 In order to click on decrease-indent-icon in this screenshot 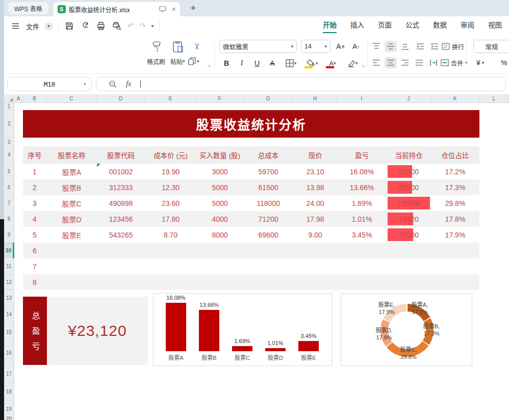, I will do `click(420, 46)`.